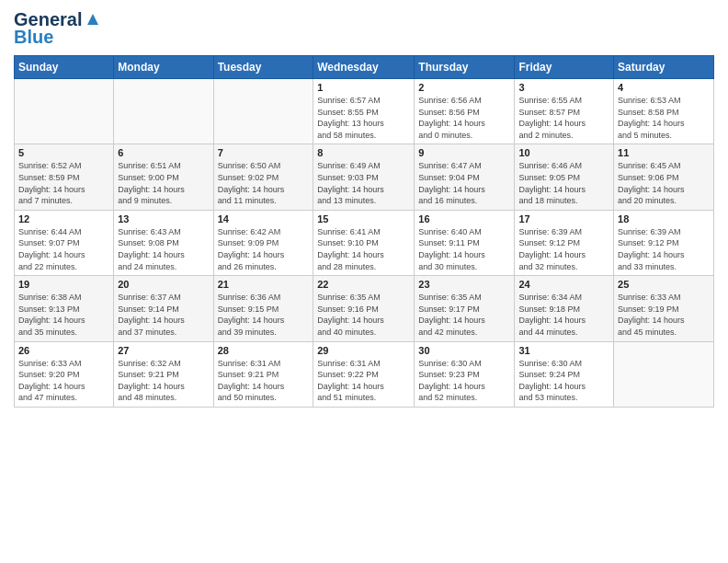 The width and height of the screenshot is (728, 563). What do you see at coordinates (364, 243) in the screenshot?
I see `week-row-3: 12Sunrise: 6:44 AMSunset: 9:07 PMDayligh…` at bounding box center [364, 243].